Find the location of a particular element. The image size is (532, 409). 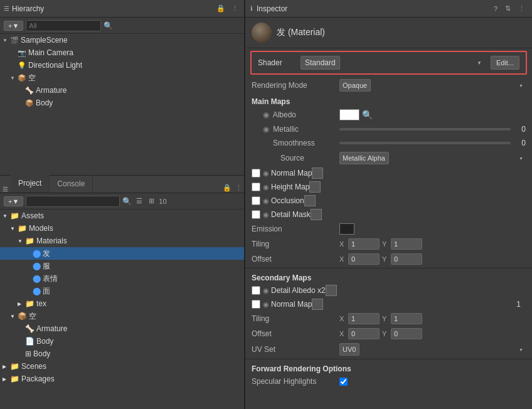

secondary-offset-label: Offset is located at coordinates (295, 334).